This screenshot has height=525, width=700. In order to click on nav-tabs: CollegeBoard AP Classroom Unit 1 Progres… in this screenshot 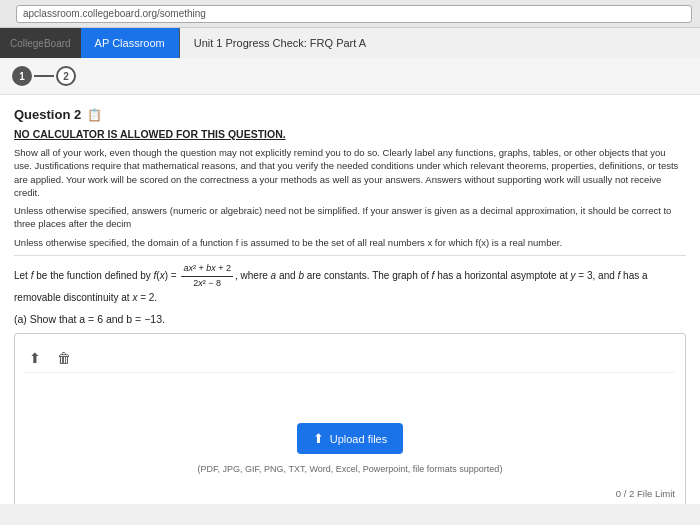, I will do `click(350, 43)`.